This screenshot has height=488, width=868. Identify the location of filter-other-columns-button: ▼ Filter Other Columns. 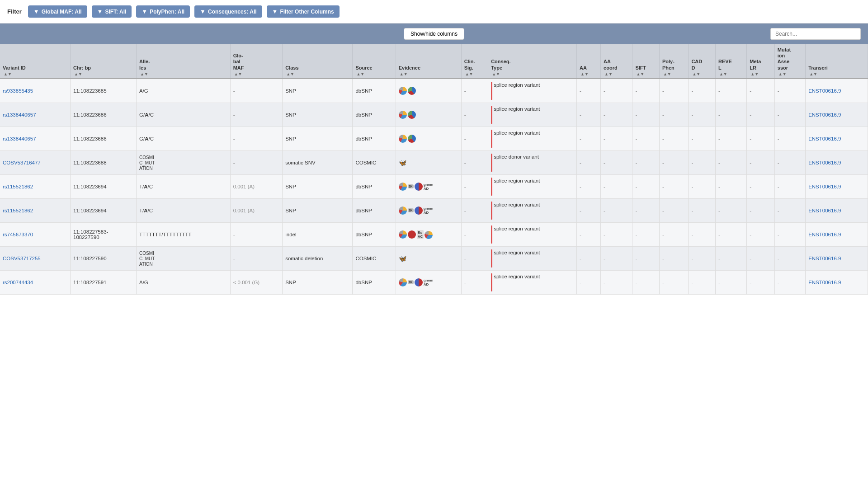
(303, 12).